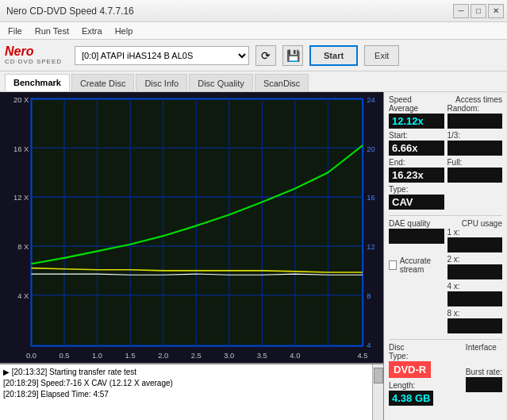  Describe the element at coordinates (475, 148) in the screenshot. I see `one-third-value` at that location.